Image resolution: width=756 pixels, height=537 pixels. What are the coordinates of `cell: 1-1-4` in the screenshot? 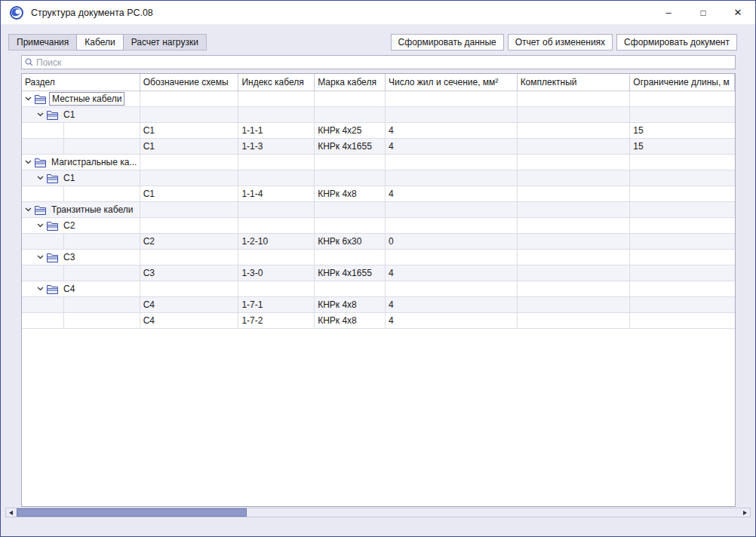 It's located at (276, 195).